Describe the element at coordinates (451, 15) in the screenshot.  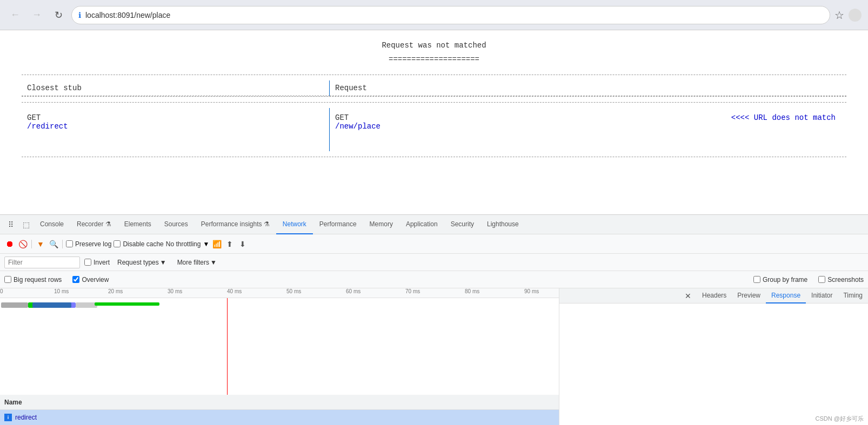
I see `address-bar: ℹ localhost:8091/new/place` at that location.